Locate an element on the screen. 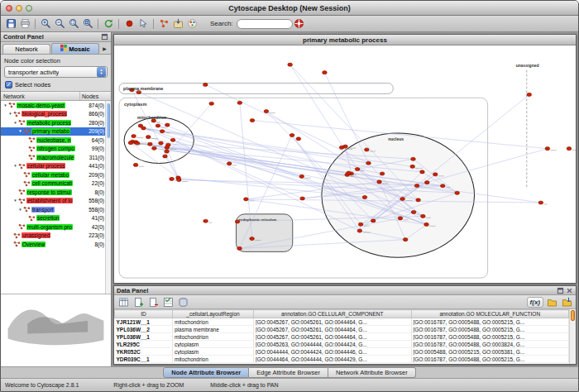 The width and height of the screenshot is (579, 392). print-icon is located at coordinates (25, 24).